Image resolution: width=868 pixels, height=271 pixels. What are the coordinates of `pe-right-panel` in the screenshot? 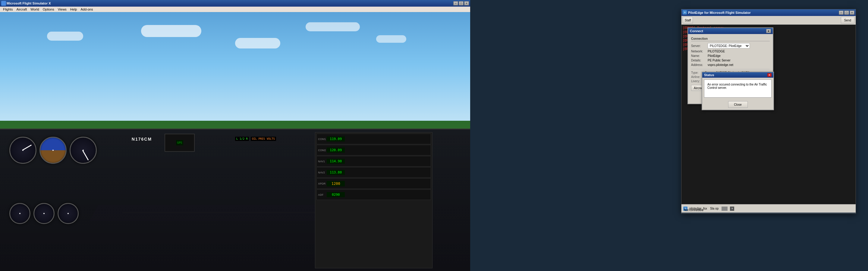 It's located at (812, 114).